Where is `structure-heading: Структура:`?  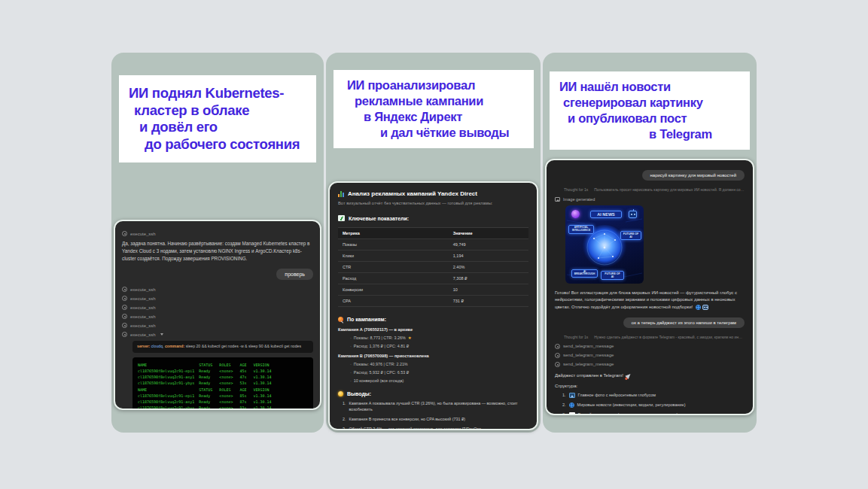
structure-heading: Структура: is located at coordinates (650, 386).